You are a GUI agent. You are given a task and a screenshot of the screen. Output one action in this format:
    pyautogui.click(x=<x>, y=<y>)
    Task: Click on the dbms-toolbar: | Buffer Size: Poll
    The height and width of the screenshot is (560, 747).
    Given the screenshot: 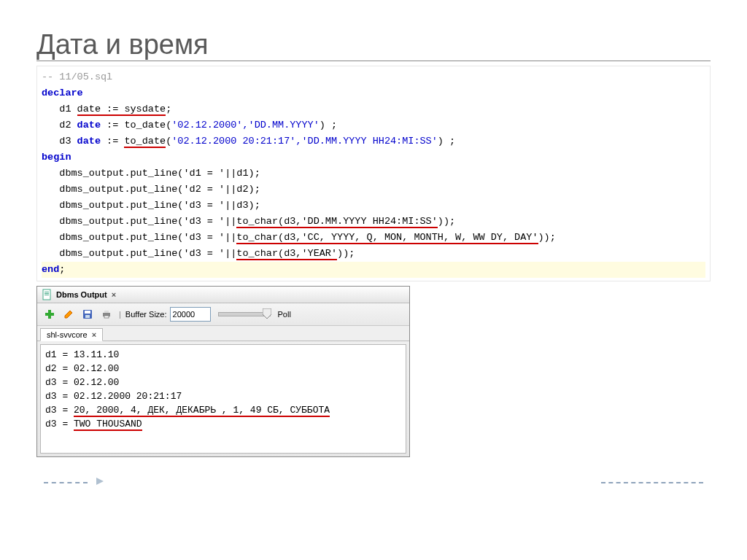 What is the action you would take?
    pyautogui.click(x=223, y=315)
    